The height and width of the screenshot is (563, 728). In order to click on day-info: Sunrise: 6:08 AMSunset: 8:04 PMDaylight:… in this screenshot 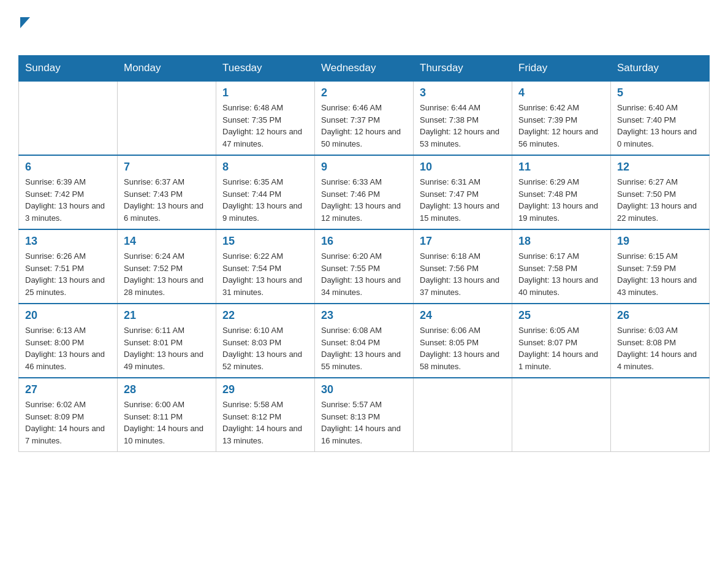, I will do `click(364, 348)`.